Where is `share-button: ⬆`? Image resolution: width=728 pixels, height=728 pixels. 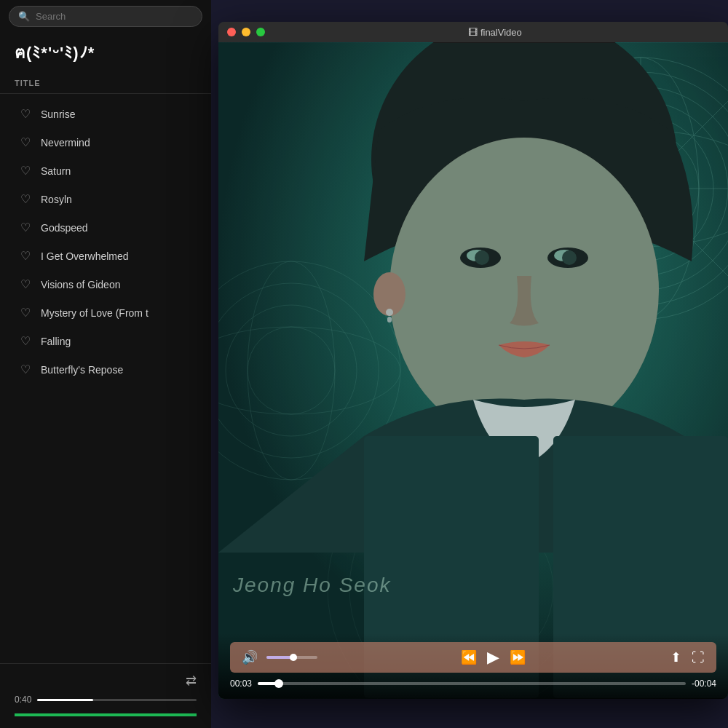 share-button: ⬆ is located at coordinates (676, 657).